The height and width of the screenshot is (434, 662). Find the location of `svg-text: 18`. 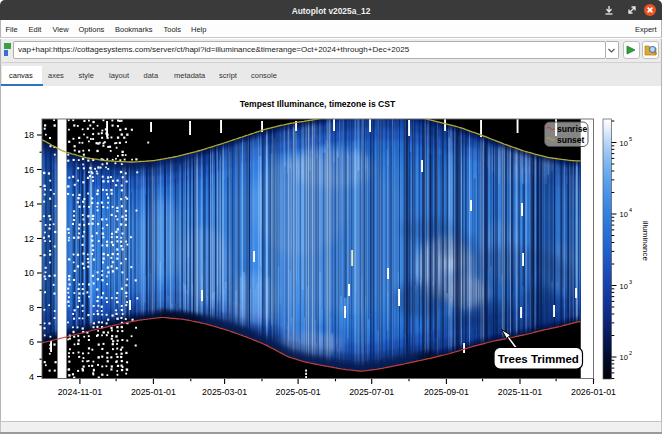

svg-text: 18 is located at coordinates (29, 135).